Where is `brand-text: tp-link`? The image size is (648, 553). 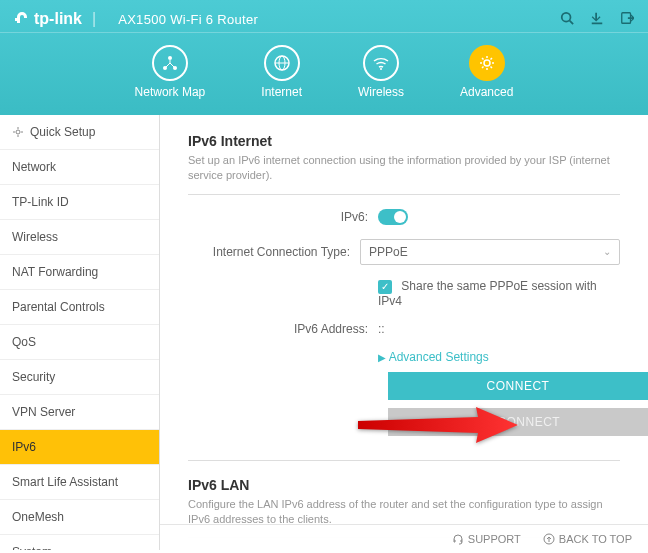
brand-text: tp-link is located at coordinates (58, 19).